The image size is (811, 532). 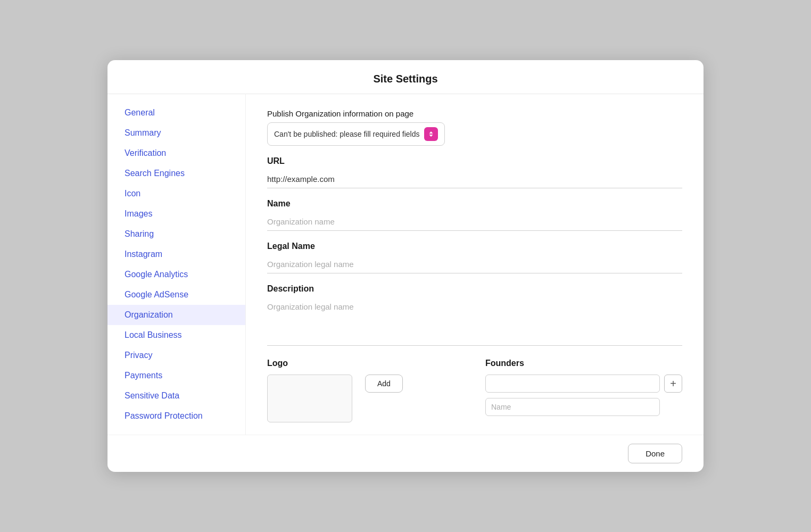 What do you see at coordinates (475, 322) in the screenshot?
I see `description-input` at bounding box center [475, 322].